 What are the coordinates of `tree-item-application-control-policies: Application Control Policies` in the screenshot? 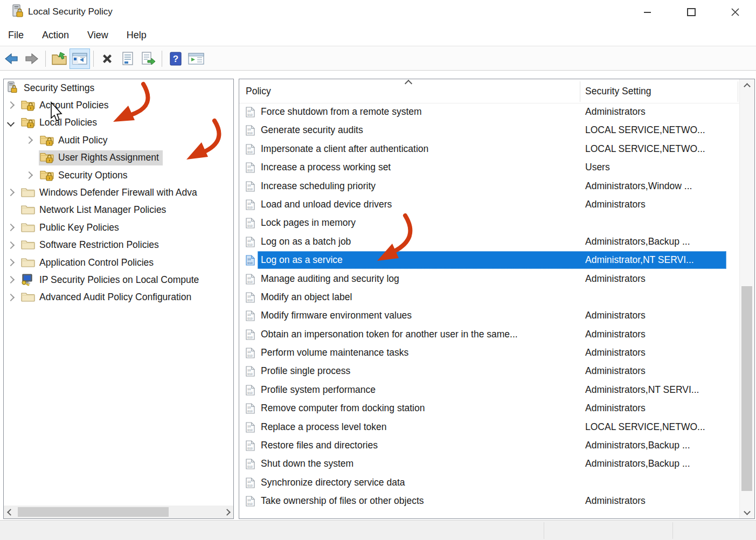 It's located at (119, 262).